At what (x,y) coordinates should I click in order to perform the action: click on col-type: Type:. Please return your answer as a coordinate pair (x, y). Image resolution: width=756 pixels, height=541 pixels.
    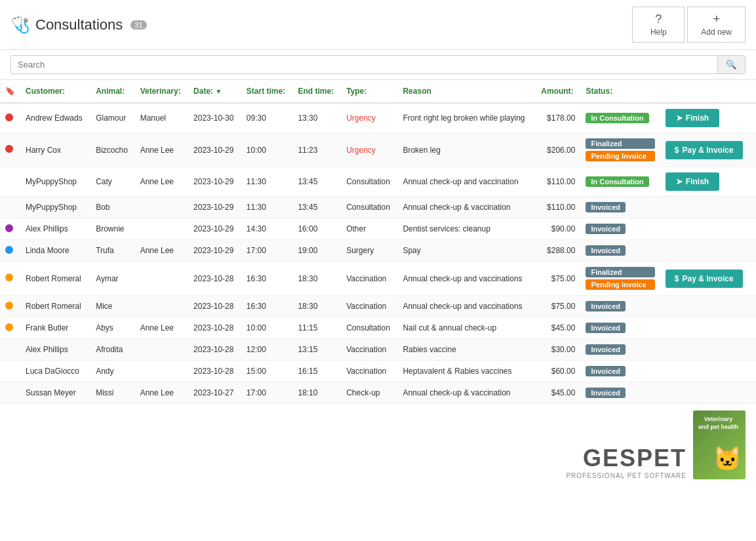
    Looking at the image, I should click on (369, 92).